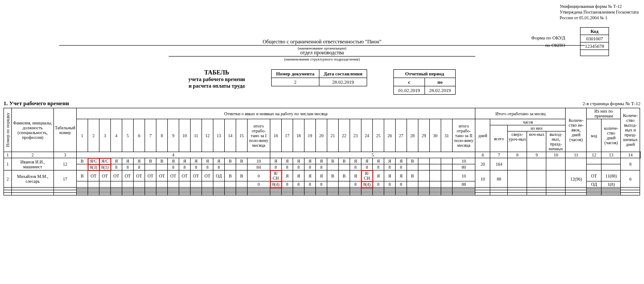  I want to click on h-half1: итого отрабо-тано за I поло-вину месяца, so click(259, 136).